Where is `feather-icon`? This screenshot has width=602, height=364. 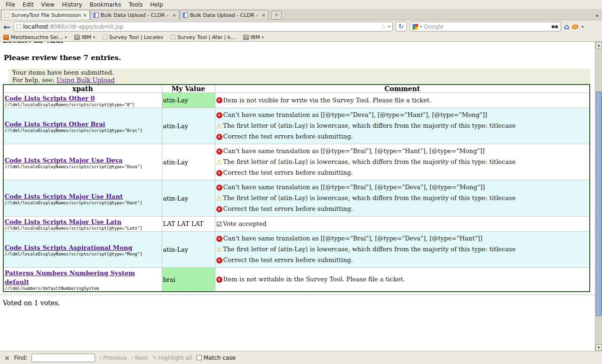 feather-icon is located at coordinates (575, 27).